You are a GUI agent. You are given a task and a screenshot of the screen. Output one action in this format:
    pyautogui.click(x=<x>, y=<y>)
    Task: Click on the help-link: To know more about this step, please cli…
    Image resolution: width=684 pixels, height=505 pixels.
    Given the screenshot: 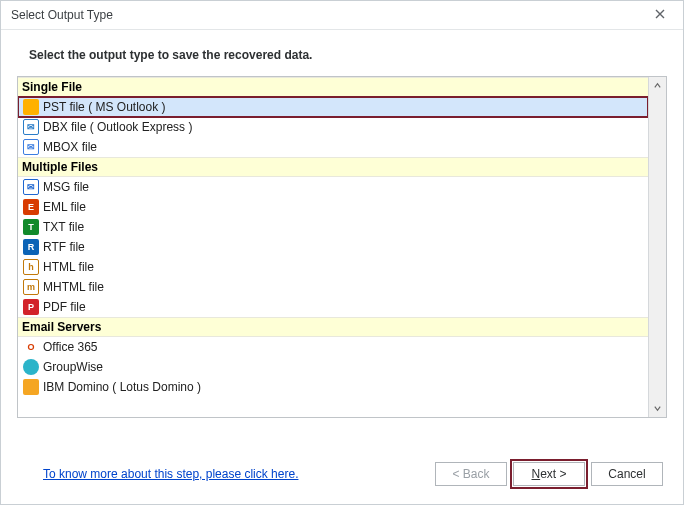 What is the action you would take?
    pyautogui.click(x=170, y=474)
    